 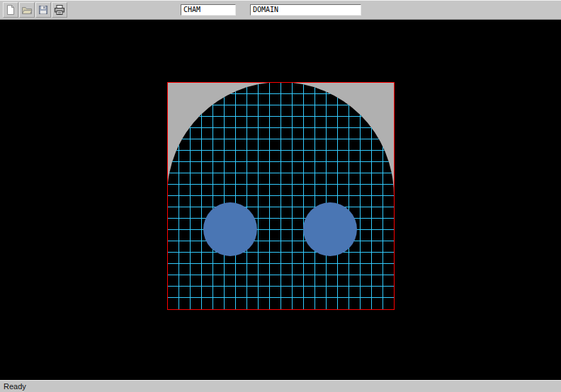 I want to click on open-folder-icon, so click(x=27, y=10).